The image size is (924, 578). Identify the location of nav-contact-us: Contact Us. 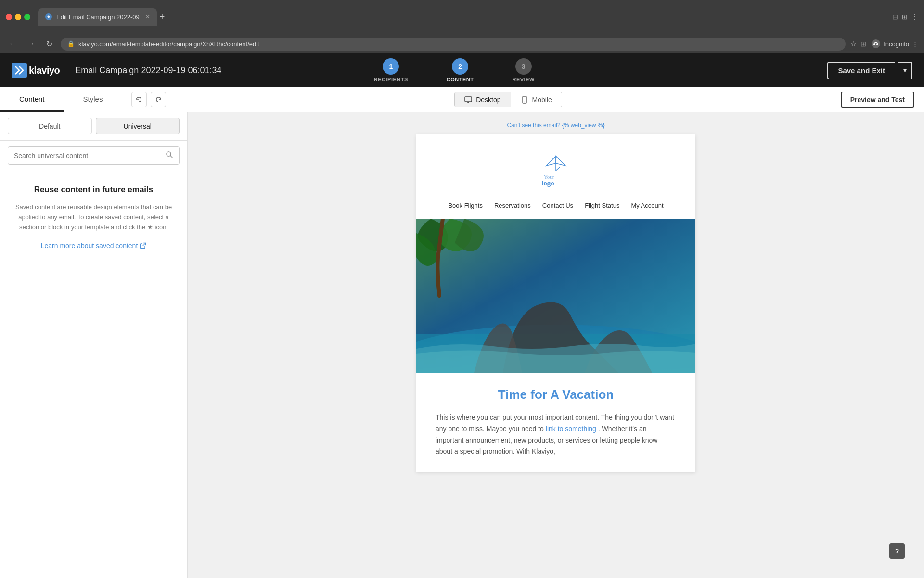
(558, 205).